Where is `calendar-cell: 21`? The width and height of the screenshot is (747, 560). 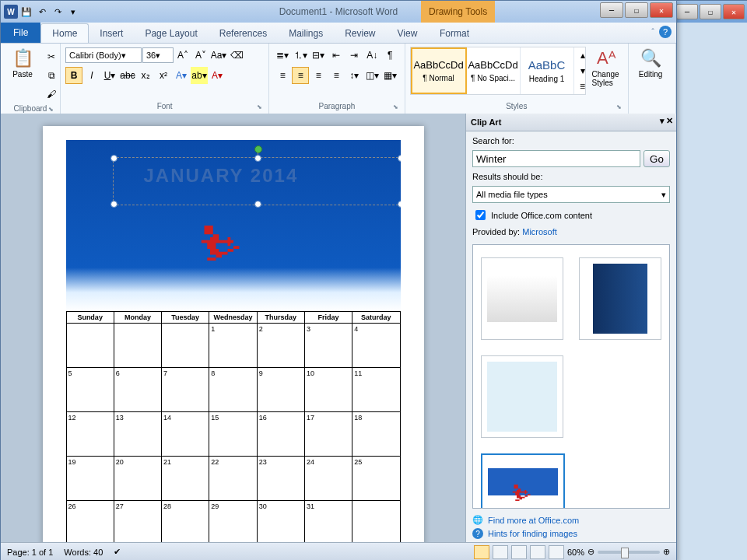
calendar-cell: 21 is located at coordinates (185, 479).